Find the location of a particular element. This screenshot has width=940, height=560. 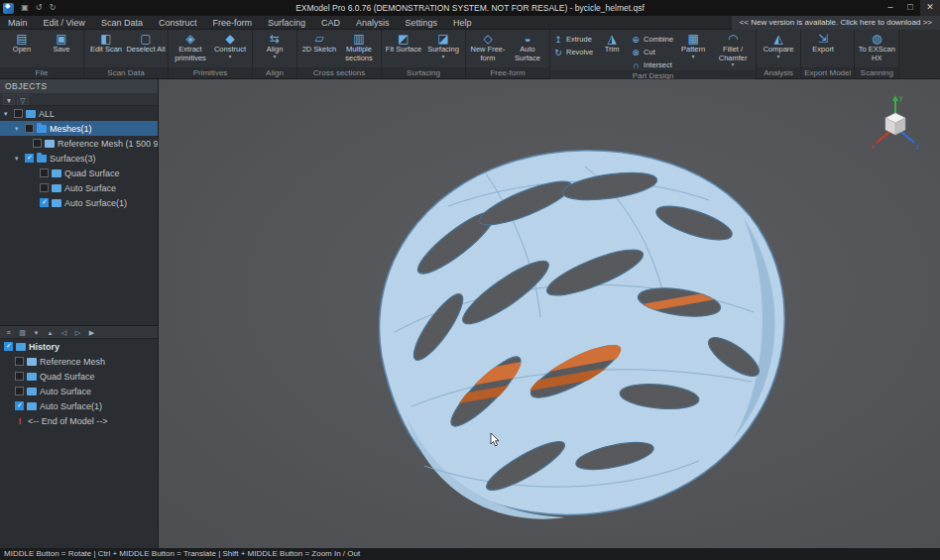

axis-x-label: x is located at coordinates (873, 147).